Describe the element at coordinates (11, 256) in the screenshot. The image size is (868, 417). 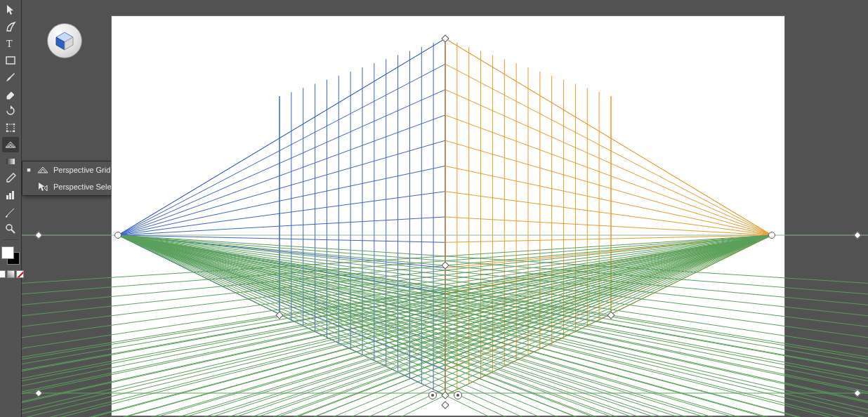
I see `fill-stroke-swatches` at that location.